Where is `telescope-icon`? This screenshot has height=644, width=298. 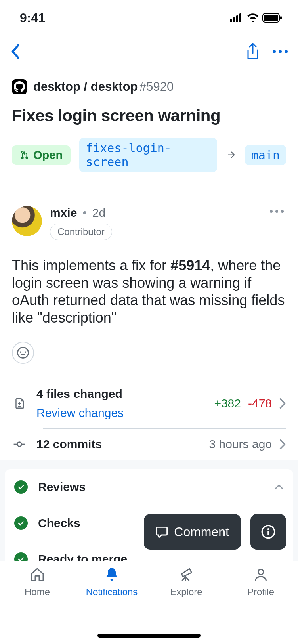 telescope-icon is located at coordinates (186, 575).